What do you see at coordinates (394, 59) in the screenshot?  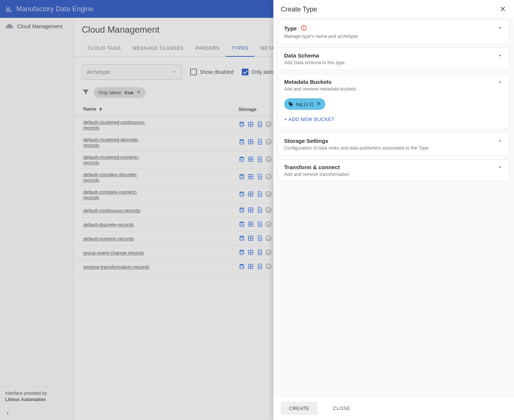 I see `section-data-schema-header: Data Schema Add Data schema to this type` at bounding box center [394, 59].